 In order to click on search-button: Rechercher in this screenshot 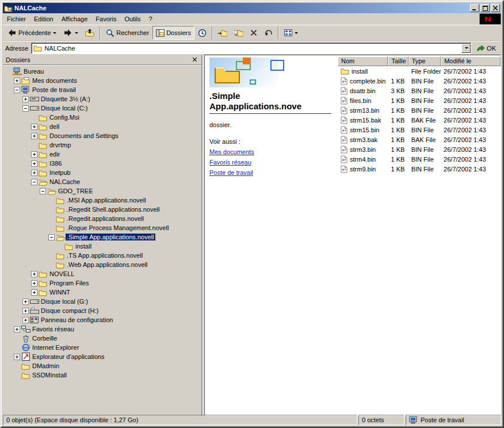, I will do `click(128, 33)`.